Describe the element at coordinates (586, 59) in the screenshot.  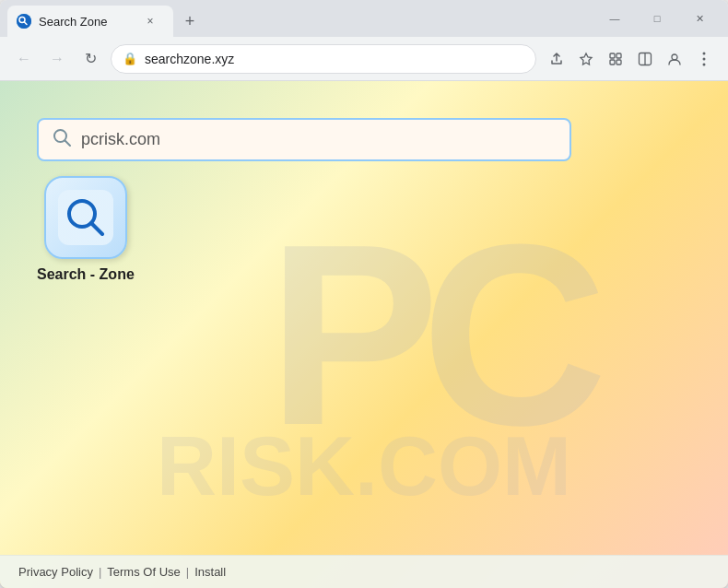
I see `bookmark-icon` at that location.